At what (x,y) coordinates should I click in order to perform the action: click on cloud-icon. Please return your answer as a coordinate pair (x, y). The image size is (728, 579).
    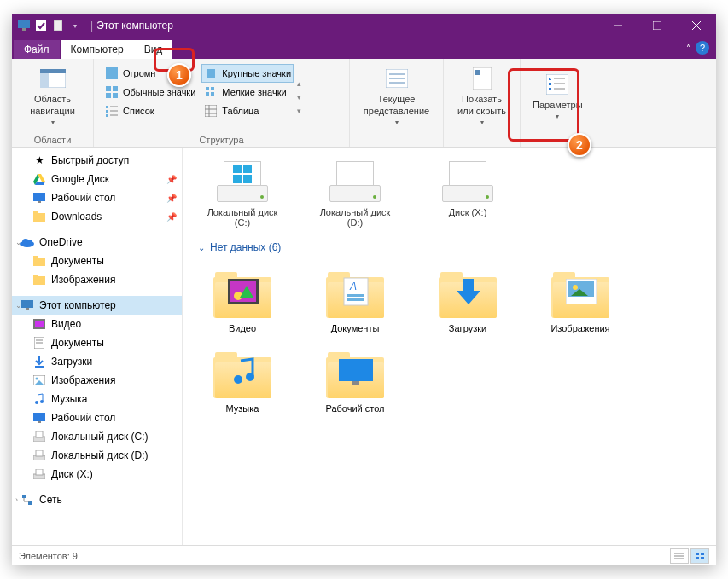
    Looking at the image, I should click on (27, 242).